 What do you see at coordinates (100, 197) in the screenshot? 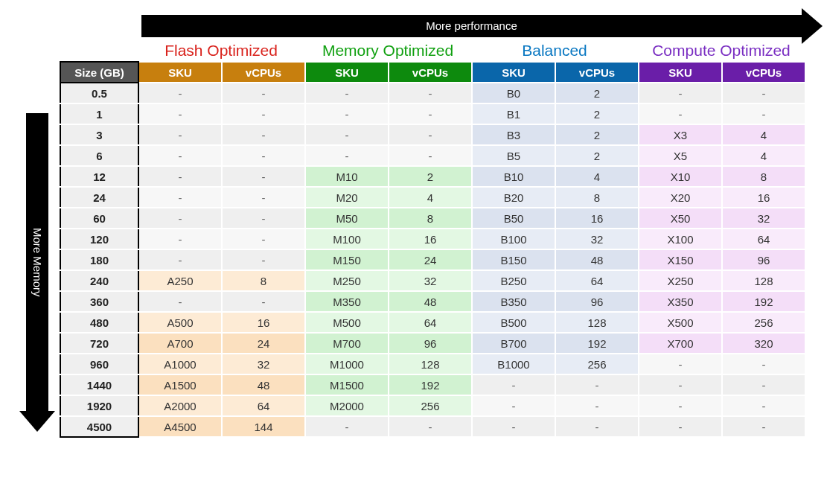
I see `size-cell: 24` at bounding box center [100, 197].